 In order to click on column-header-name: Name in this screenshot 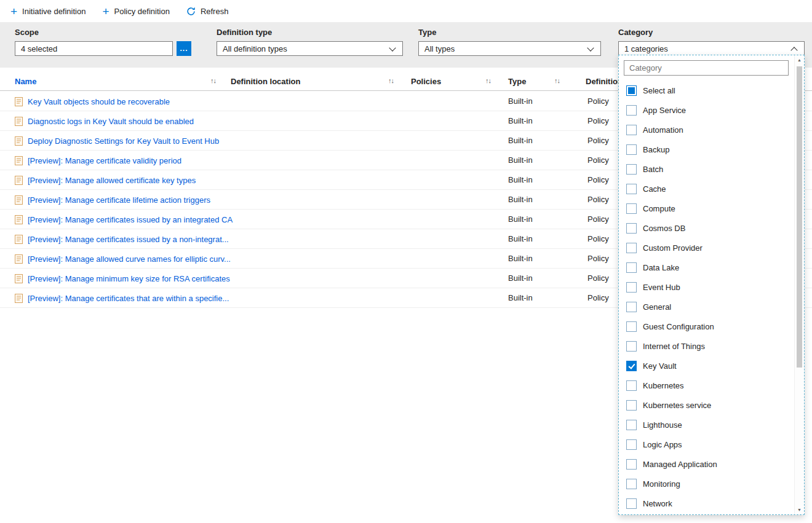, I will do `click(26, 81)`.